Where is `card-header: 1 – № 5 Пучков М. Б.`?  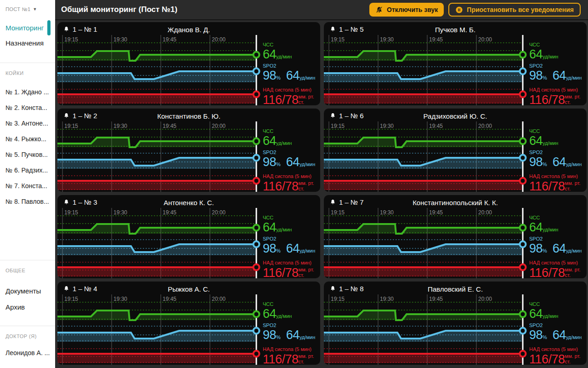 card-header: 1 – № 5 Пучков М. Б. is located at coordinates (455, 30).